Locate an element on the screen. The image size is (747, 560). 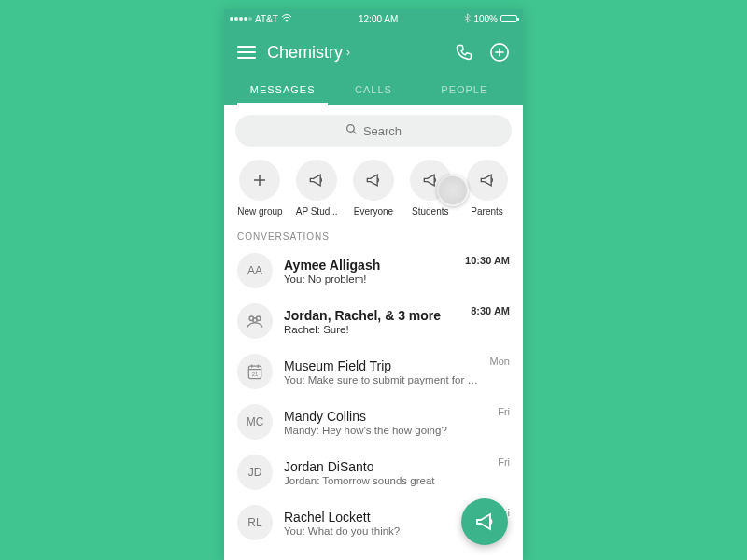
tab-bar: MESSAGESCALLSPEOPLE is located at coordinates (374, 90).